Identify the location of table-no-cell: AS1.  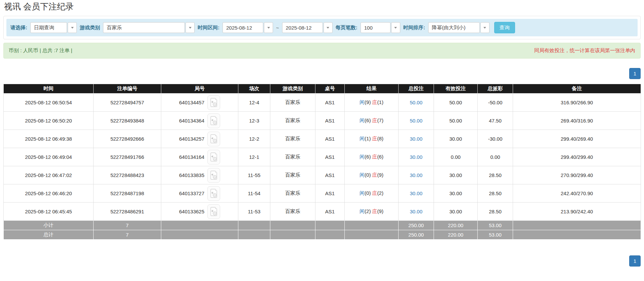
(330, 175).